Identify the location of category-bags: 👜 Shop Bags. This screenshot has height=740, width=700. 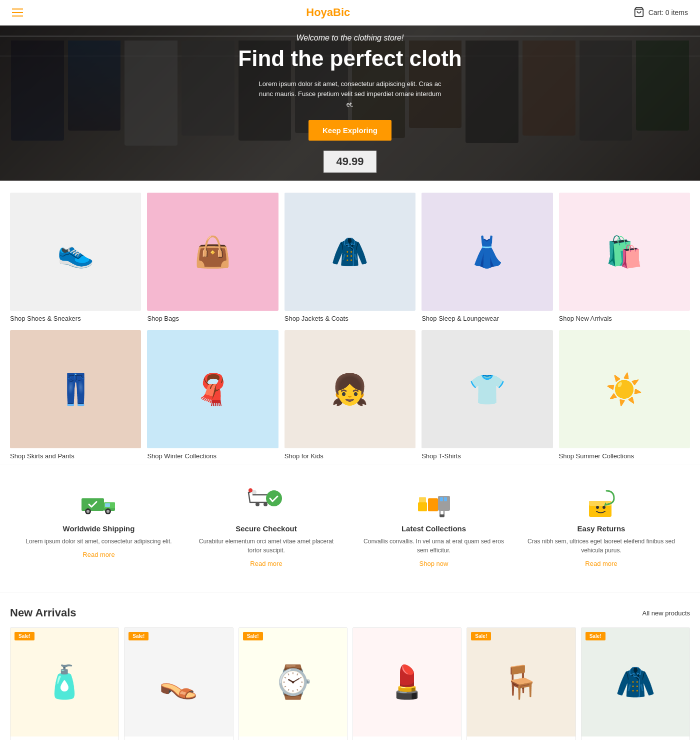
(212, 257).